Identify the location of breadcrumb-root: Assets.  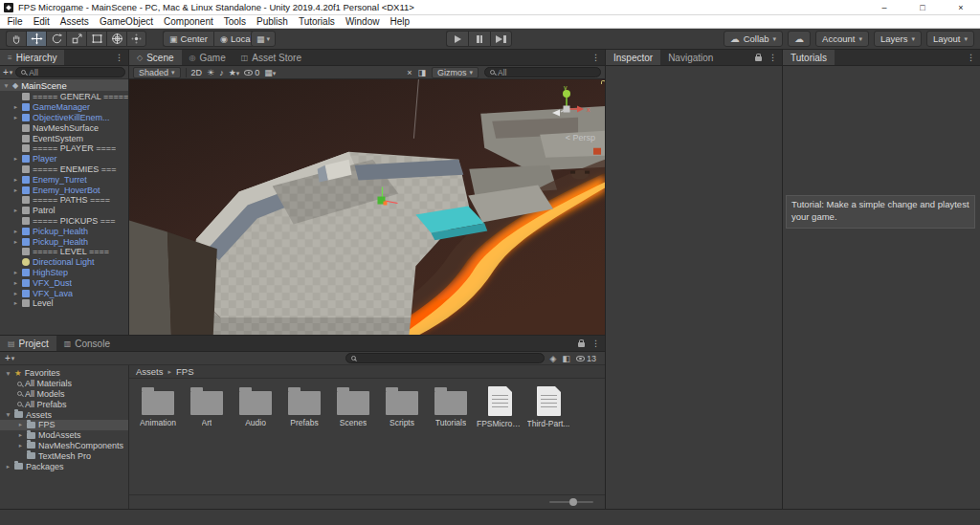
(149, 371).